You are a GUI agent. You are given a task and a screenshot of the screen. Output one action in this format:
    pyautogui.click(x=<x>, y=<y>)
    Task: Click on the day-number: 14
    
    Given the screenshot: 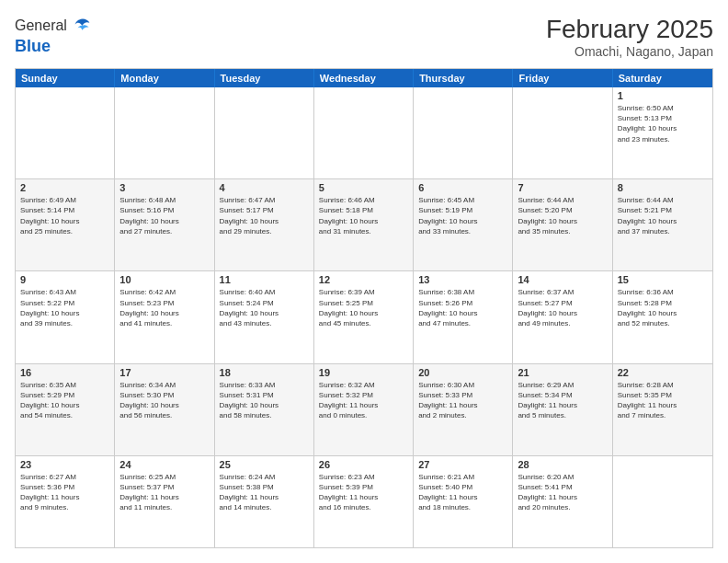 What is the action you would take?
    pyautogui.click(x=563, y=280)
    